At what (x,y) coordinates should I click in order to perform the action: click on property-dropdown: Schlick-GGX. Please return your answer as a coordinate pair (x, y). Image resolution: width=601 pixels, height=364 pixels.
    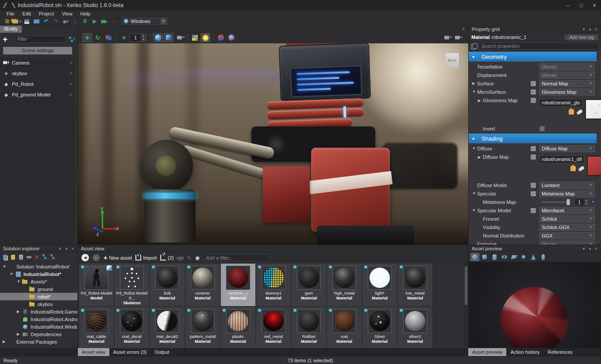
    Looking at the image, I should click on (567, 227).